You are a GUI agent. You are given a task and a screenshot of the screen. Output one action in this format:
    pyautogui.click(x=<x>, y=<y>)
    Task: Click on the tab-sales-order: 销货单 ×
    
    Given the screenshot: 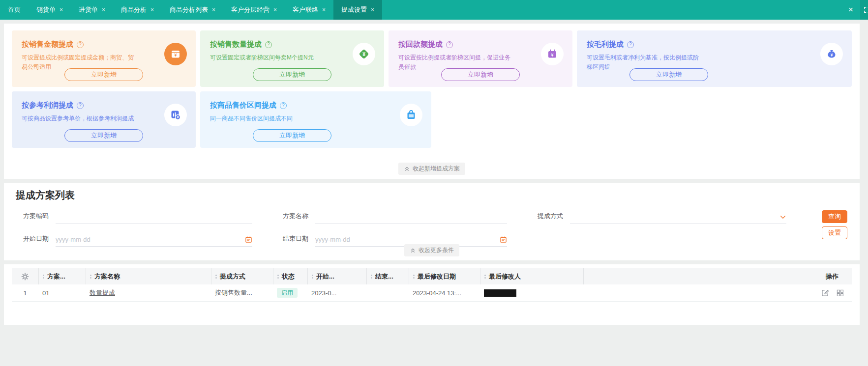 What is the action you would take?
    pyautogui.click(x=50, y=10)
    